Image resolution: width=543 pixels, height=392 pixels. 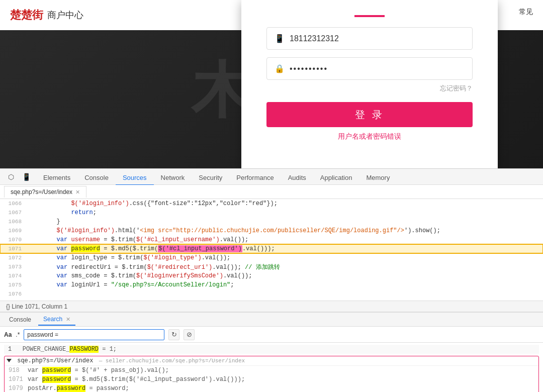 What do you see at coordinates (272, 222) in the screenshot?
I see `code-line-1068: 1068 }` at bounding box center [272, 222].